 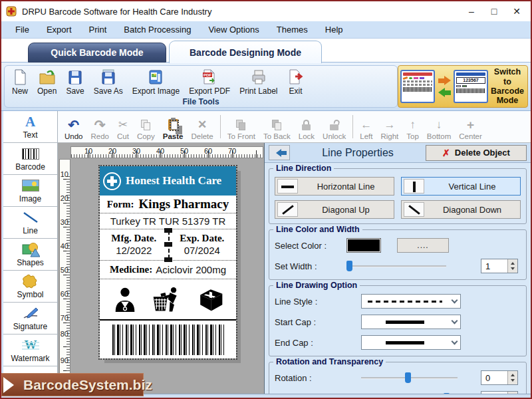 What do you see at coordinates (334, 209) in the screenshot?
I see `diagonal-up-button: Diagonal Up` at bounding box center [334, 209].